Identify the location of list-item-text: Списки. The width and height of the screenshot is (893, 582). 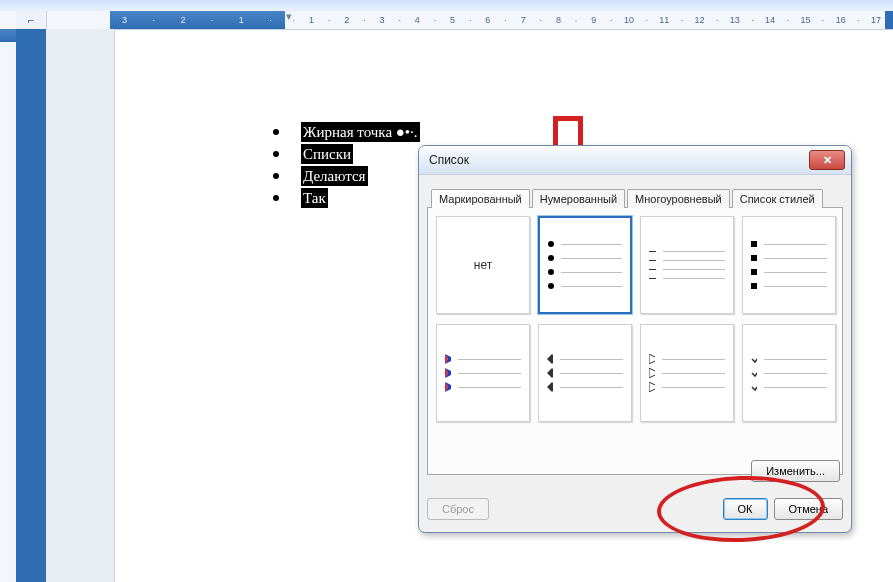
(327, 154).